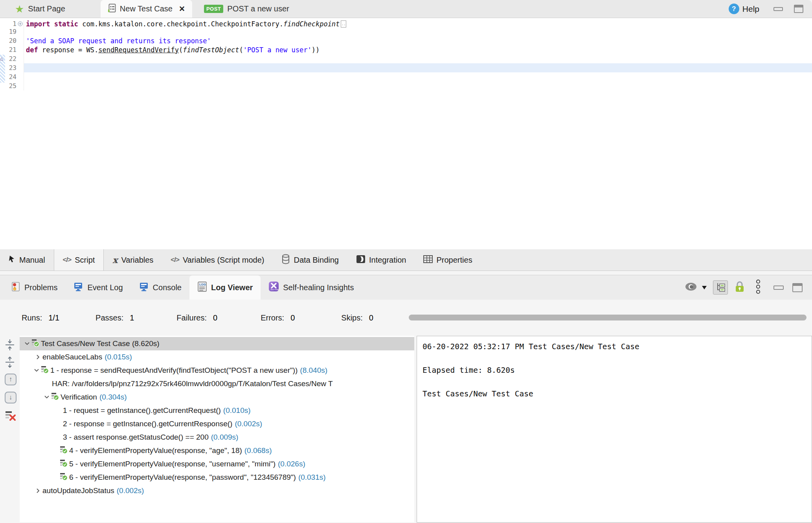  What do you see at coordinates (79, 397) in the screenshot?
I see `tree-row-label: Verification` at bounding box center [79, 397].